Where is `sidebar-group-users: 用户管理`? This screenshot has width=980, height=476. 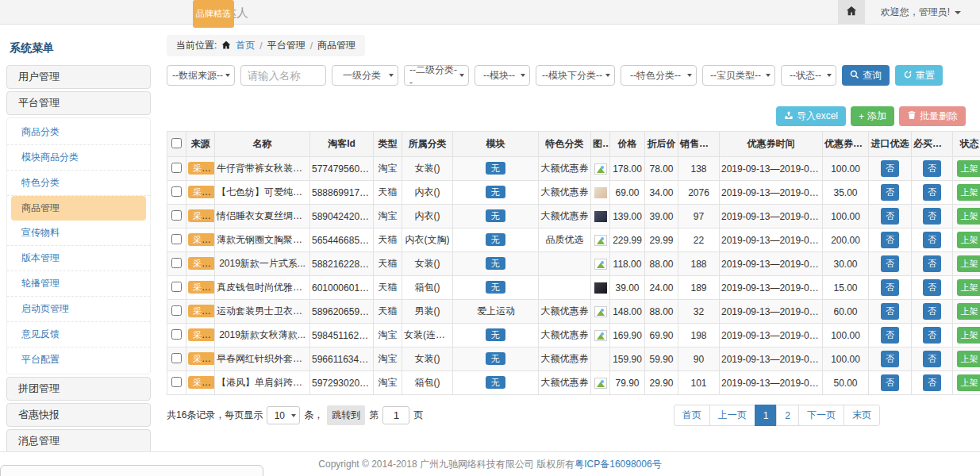 sidebar-group-users: 用户管理 is located at coordinates (79, 77).